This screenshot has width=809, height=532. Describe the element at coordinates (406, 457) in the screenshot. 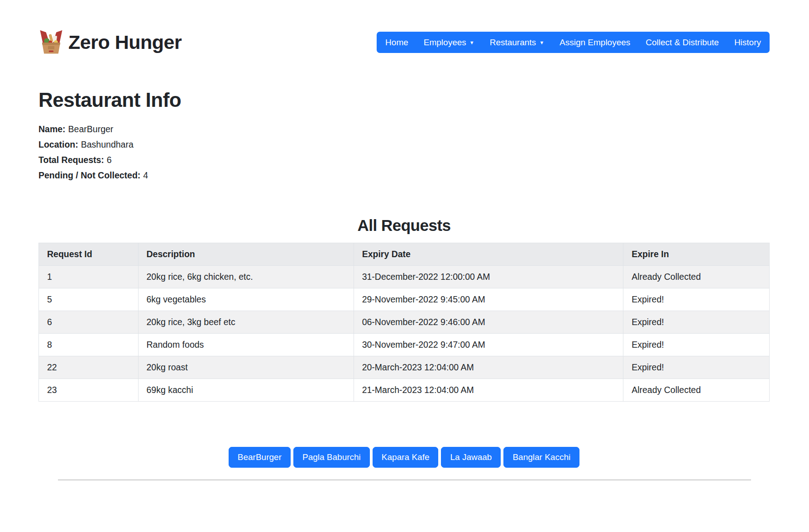

I see `restaurant-button: Kapara Kafe` at that location.